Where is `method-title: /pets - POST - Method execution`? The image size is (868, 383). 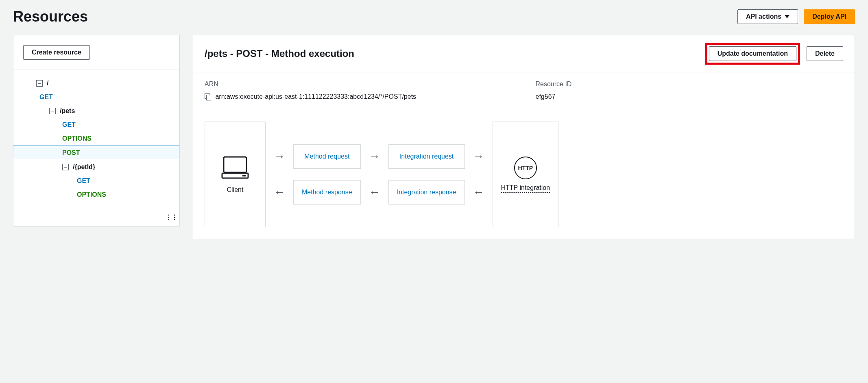
method-title: /pets - POST - Method execution is located at coordinates (279, 54).